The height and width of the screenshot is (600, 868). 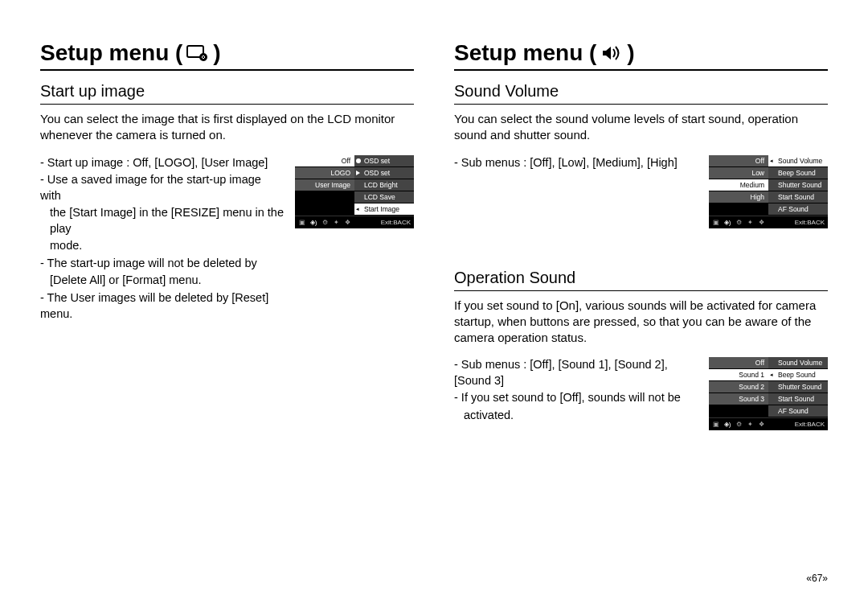 I want to click on lcd-menu-item: ◂Beep Sound, so click(x=798, y=375).